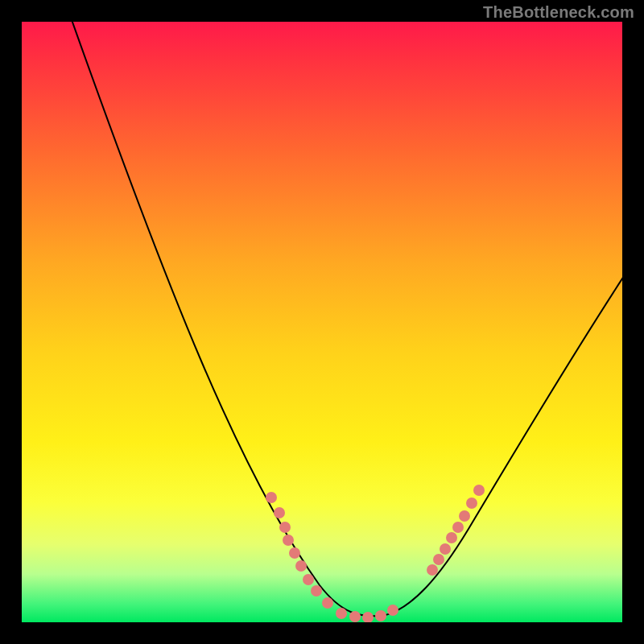 This screenshot has height=644, width=644. What do you see at coordinates (299, 551) in the screenshot?
I see `markers-left` at bounding box center [299, 551].